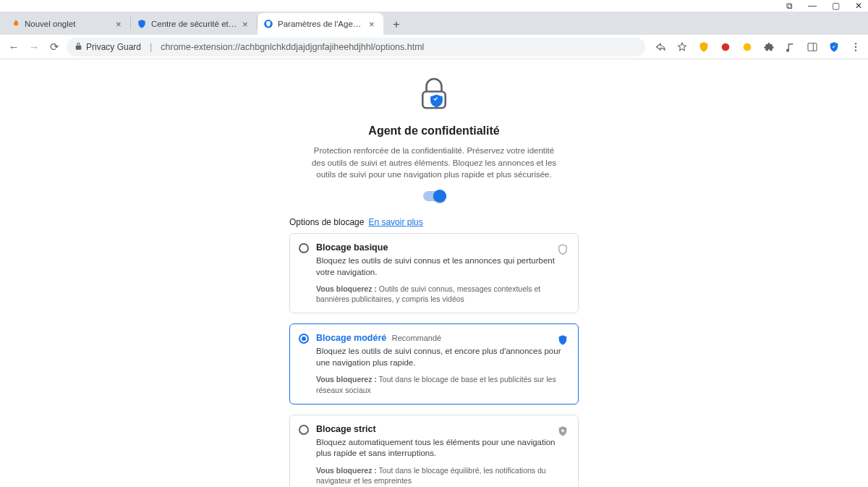  I want to click on privacy-chip-label: Privacy Guard, so click(114, 47).